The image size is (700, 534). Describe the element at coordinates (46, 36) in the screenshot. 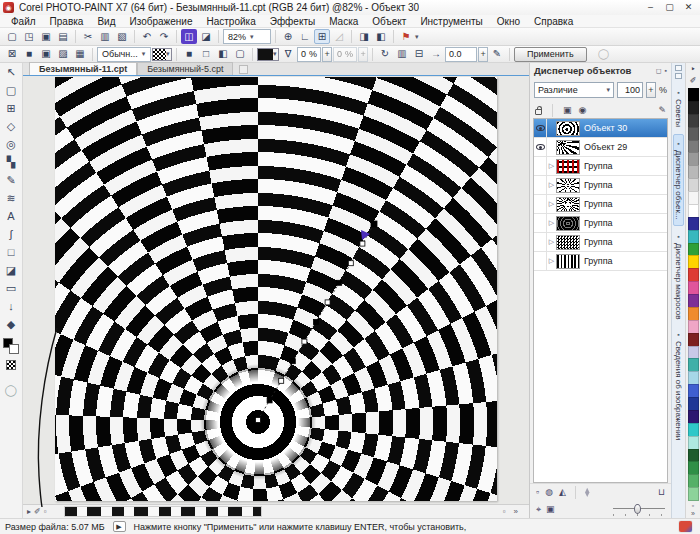

I see `save-icon: ▣` at that location.